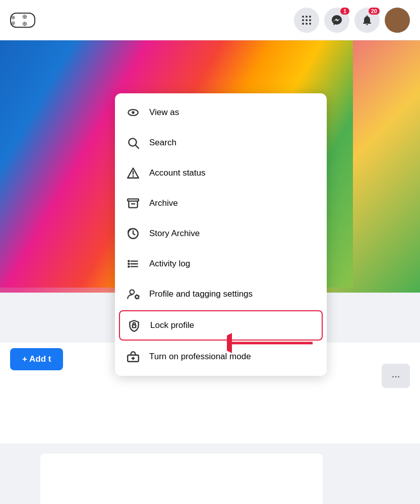  What do you see at coordinates (36, 359) in the screenshot?
I see `add-button: + Add t` at bounding box center [36, 359].